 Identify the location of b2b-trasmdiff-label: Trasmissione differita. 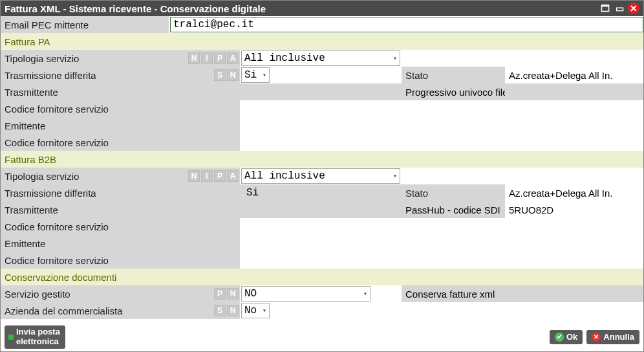
(120, 193).